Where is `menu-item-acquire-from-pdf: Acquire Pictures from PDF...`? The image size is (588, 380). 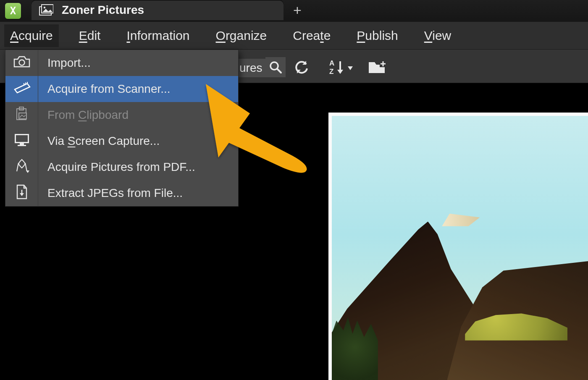 menu-item-acquire-from-pdf: Acquire Pictures from PDF... is located at coordinates (122, 167).